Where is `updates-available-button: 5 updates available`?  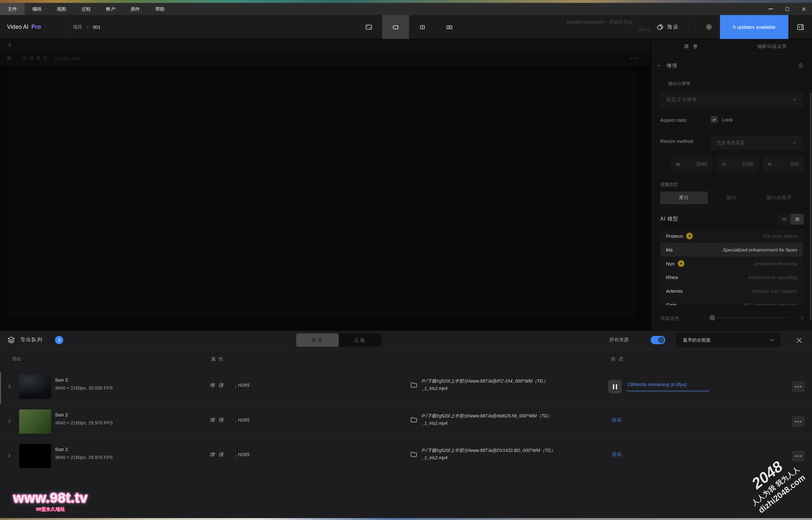 updates-available-button: 5 updates available is located at coordinates (754, 27).